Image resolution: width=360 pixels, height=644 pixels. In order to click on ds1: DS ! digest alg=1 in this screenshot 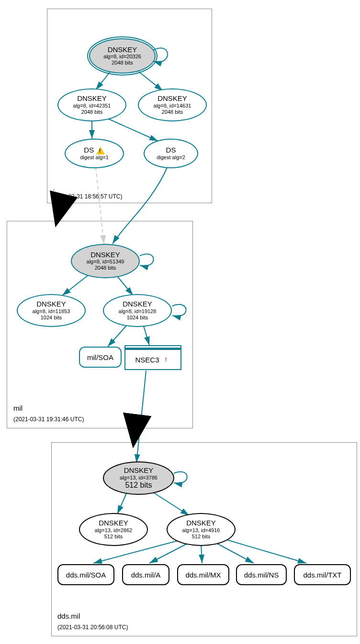, I will do `click(94, 153)`.